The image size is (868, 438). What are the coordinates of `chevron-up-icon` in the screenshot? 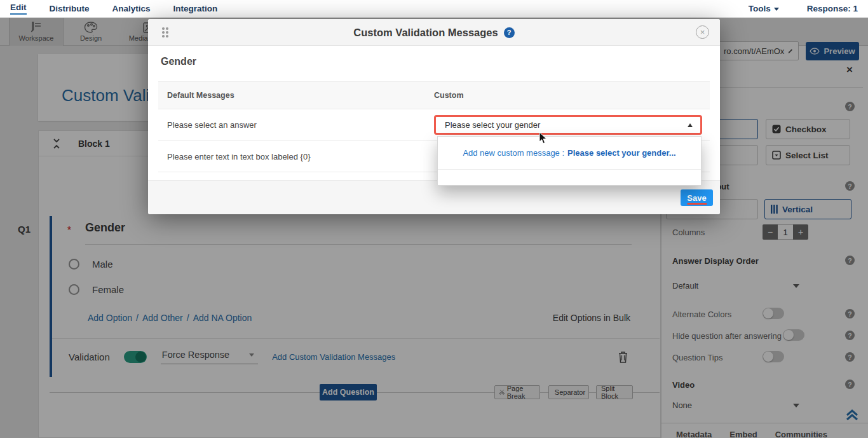 It's located at (690, 125).